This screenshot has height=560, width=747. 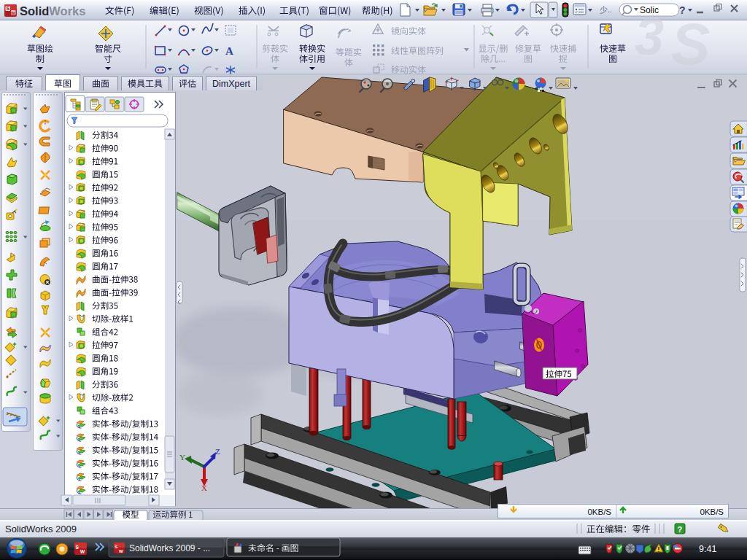 I want to click on svg-text: SolidWorks 2009 - ..., so click(x=169, y=548).